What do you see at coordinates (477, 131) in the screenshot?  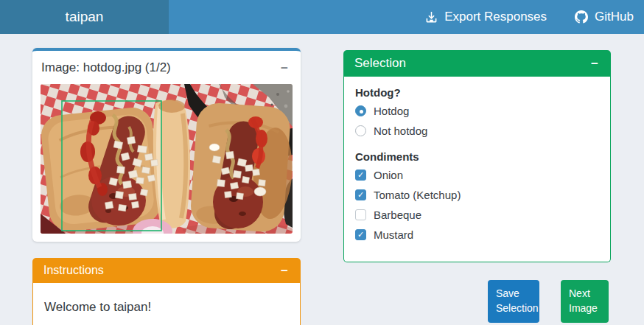 I see `radio-option-not-hotdog: Not hotdog` at bounding box center [477, 131].